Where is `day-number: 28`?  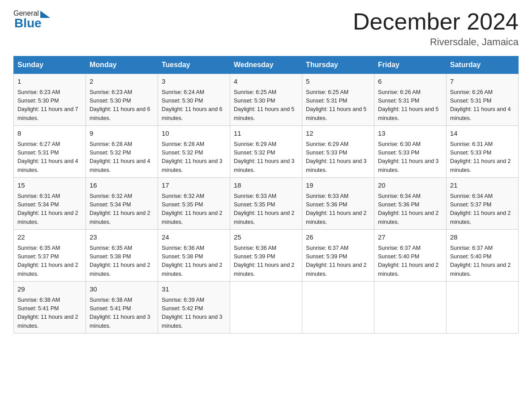 day-number: 28 is located at coordinates (482, 237).